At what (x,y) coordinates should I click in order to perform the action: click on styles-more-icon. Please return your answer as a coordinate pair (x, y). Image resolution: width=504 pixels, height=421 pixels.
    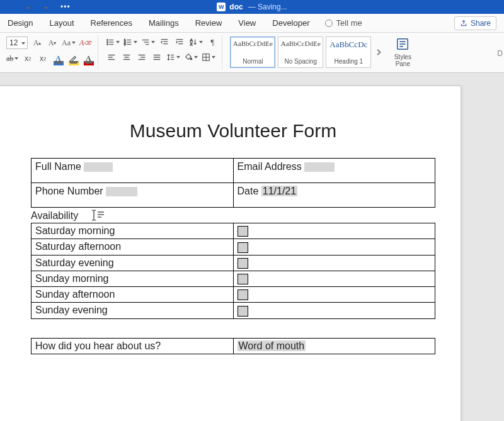
    Looking at the image, I should click on (379, 52).